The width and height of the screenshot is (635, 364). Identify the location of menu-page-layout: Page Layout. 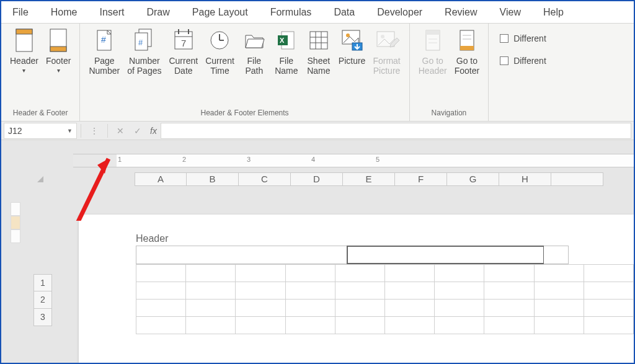
(220, 12).